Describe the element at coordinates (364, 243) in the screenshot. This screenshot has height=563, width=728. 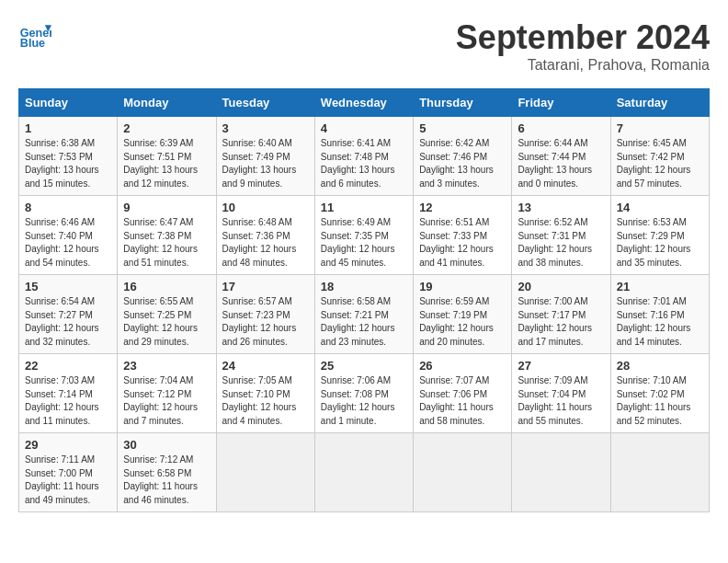
I see `day-info: Sunrise: 6:49 AMSunset: 7:35 PMDaylight:…` at that location.